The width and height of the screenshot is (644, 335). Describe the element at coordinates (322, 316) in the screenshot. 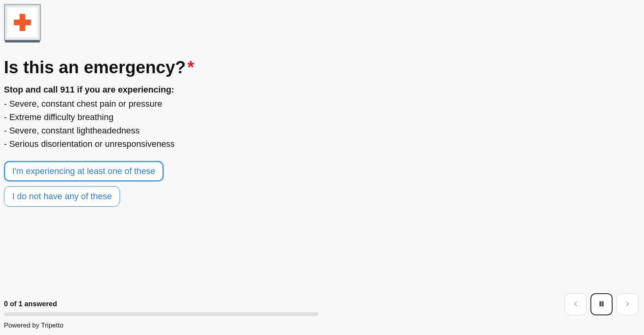

I see `footer: 0 of 1 answered Powered by Tripetto` at that location.